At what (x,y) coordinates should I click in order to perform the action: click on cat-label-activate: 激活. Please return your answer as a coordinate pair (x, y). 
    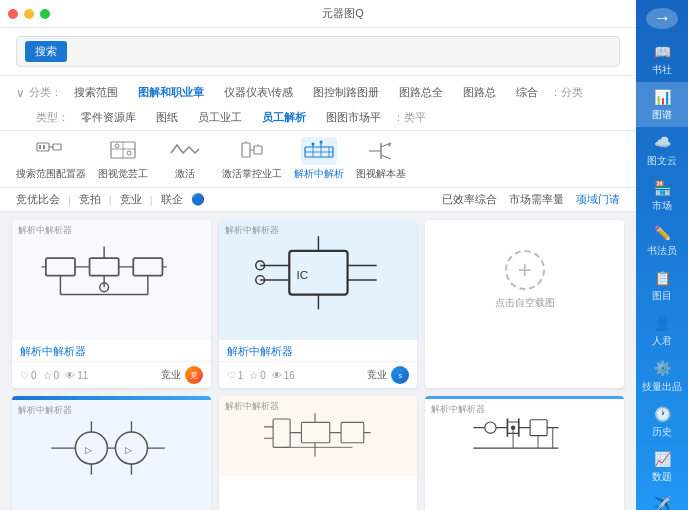
    Looking at the image, I should click on (185, 174).